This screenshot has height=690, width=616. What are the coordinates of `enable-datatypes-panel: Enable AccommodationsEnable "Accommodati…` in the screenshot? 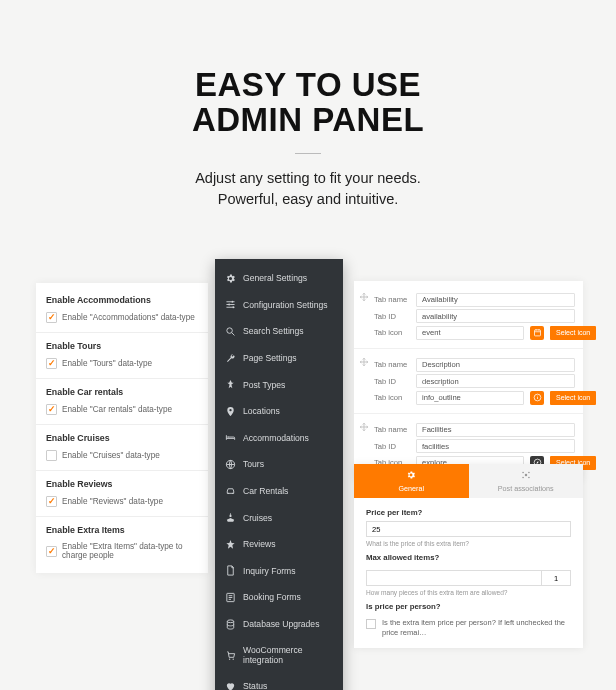 It's located at (122, 428).